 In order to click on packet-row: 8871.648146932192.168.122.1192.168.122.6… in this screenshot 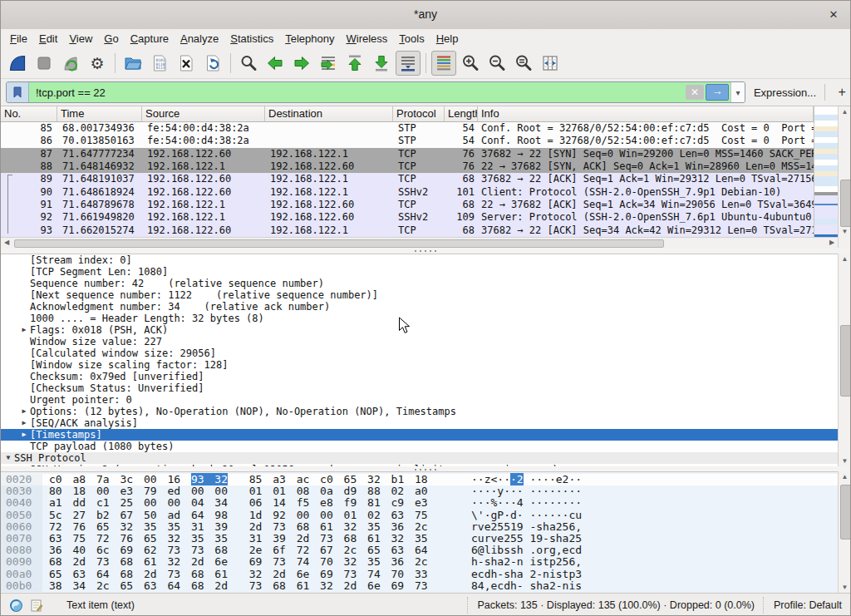, I will do `click(407, 166)`.